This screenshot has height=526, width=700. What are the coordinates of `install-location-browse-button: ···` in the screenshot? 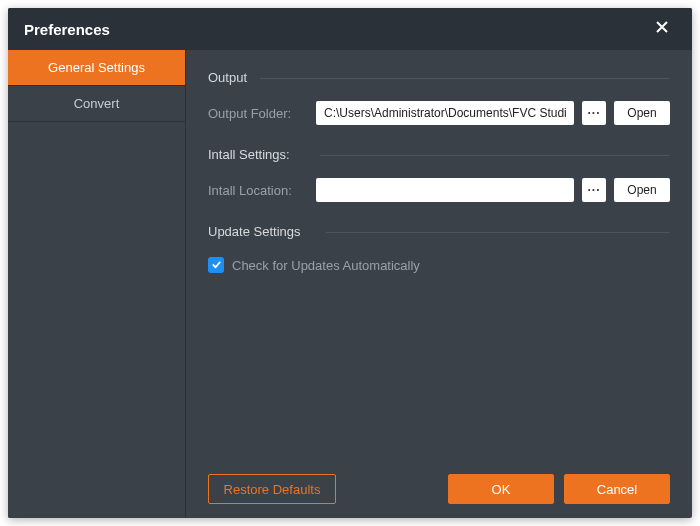 It's located at (594, 190).